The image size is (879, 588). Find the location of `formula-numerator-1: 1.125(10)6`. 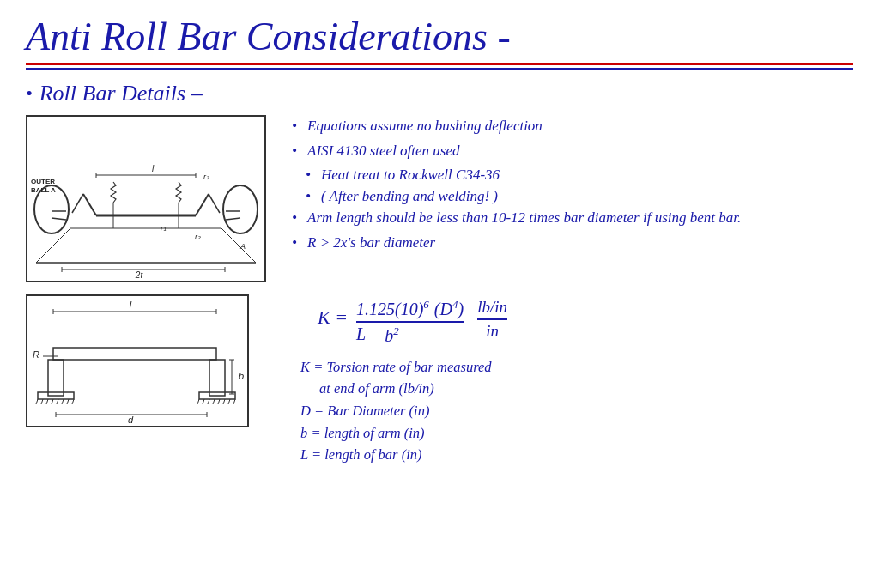

formula-numerator-1: 1.125(10)6 is located at coordinates (393, 309).